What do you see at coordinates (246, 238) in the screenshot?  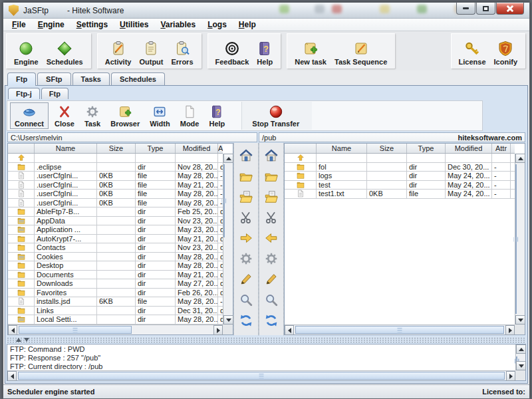 I see `transfer-right-icon` at bounding box center [246, 238].